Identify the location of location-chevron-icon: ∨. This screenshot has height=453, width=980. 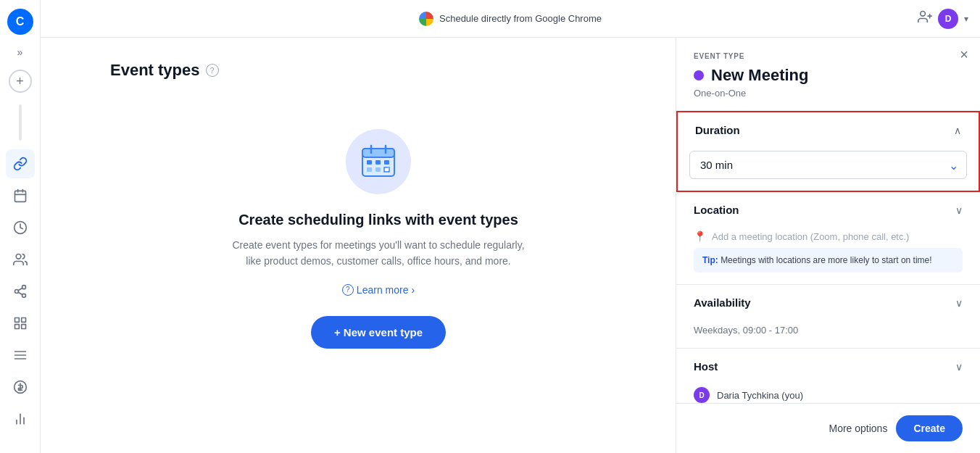
(959, 210).